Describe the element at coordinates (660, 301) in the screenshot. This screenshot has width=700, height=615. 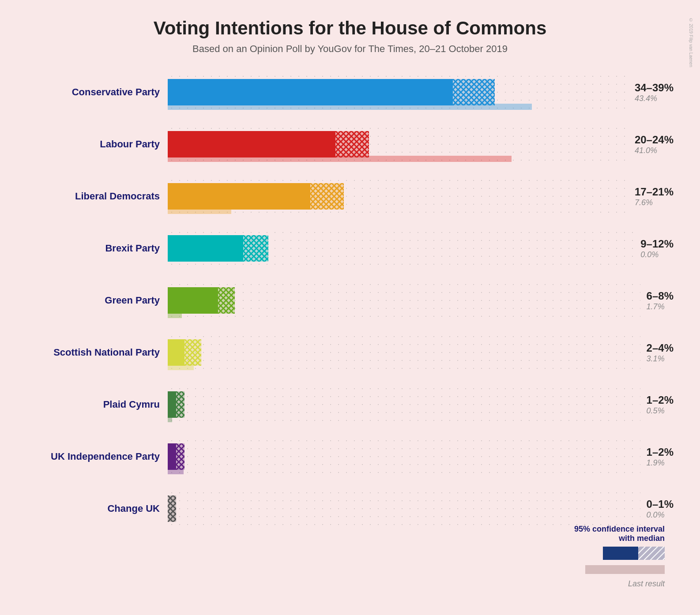
I see `bar-label-4: 6–8%1.7%` at that location.